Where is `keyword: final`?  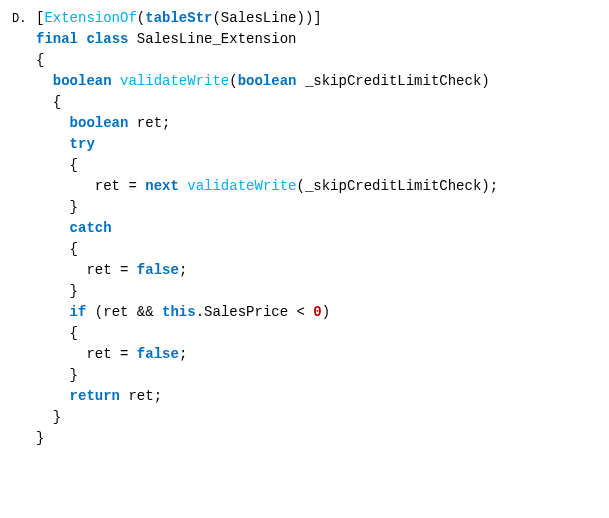
keyword: final is located at coordinates (57, 39).